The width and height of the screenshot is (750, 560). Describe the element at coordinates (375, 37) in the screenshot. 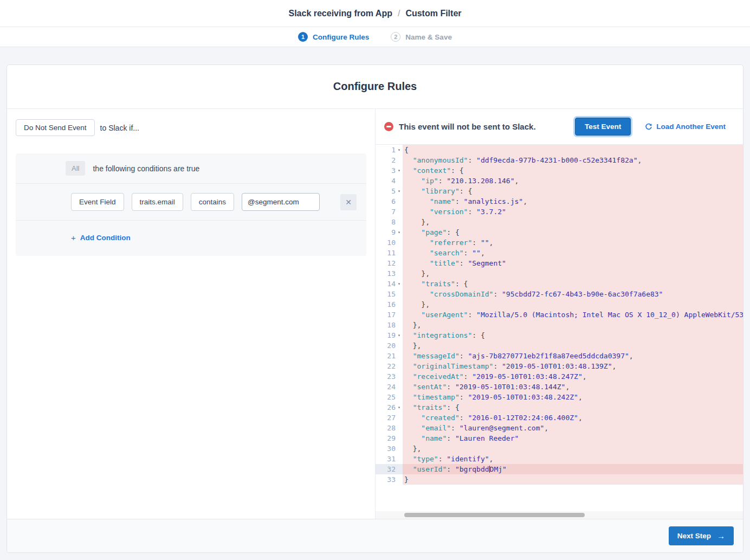

I see `wizard-steps: 1 Configure Rules 2 Name & Save` at that location.